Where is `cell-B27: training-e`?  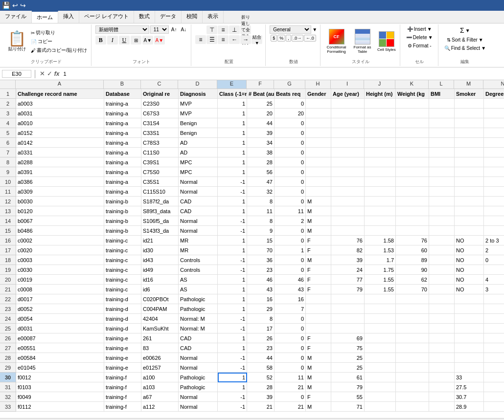
cell-B27: training-e is located at coordinates (123, 348).